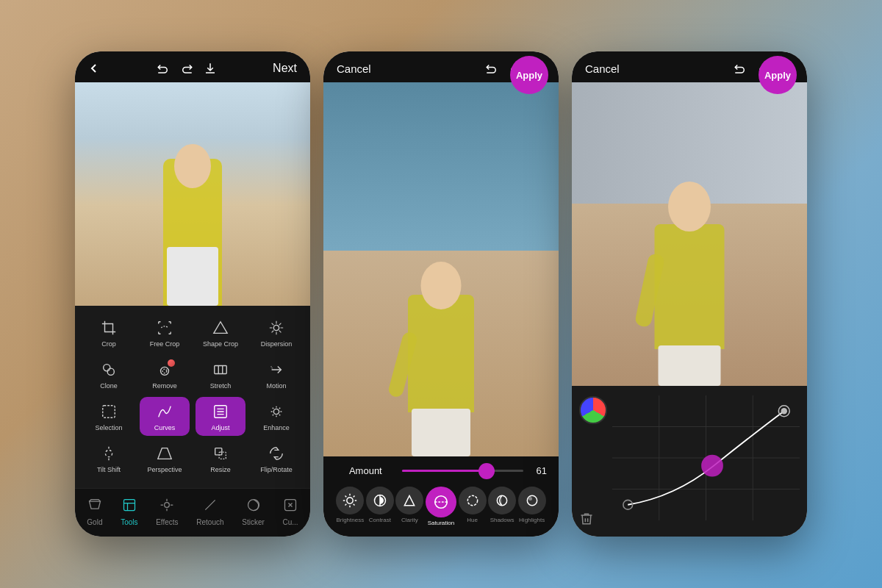 The height and width of the screenshot is (588, 882). I want to click on adjust-brightness: Brightness, so click(350, 506).